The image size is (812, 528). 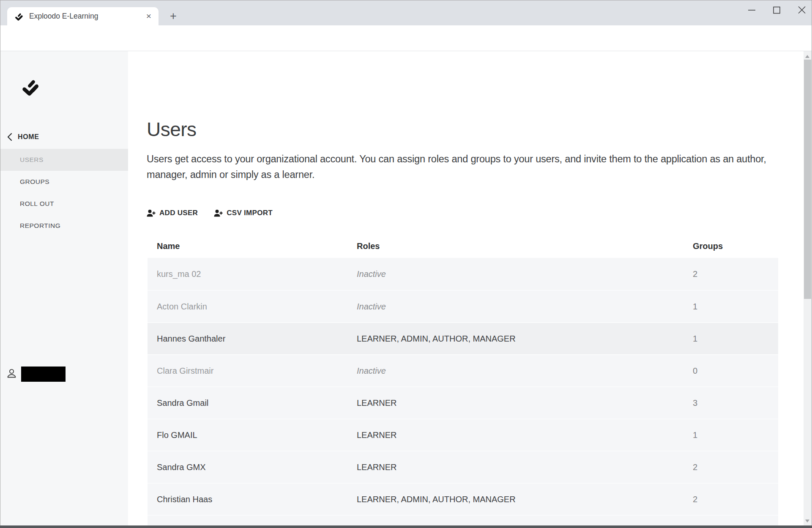 I want to click on sidebar: HOME USERSGROUPSROLL OUTREPORTING, so click(x=64, y=288).